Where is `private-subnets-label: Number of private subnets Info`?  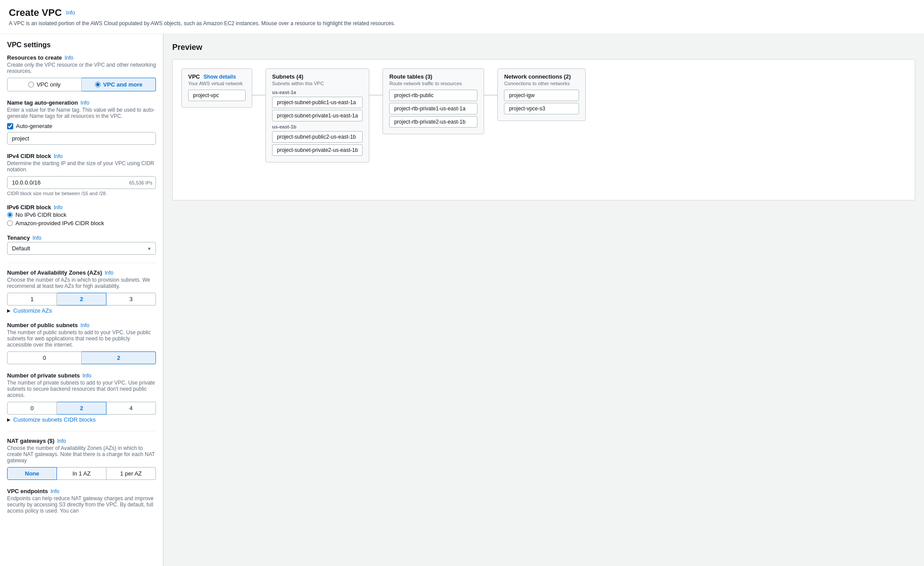
private-subnets-label: Number of private subnets Info is located at coordinates (81, 375).